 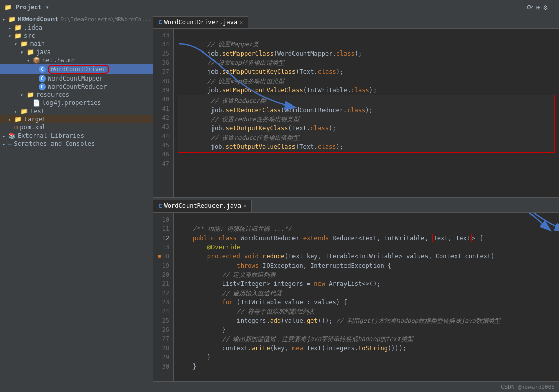 I want to click on wordcountmapper-label: WordCountMapper, so click(x=75, y=79).